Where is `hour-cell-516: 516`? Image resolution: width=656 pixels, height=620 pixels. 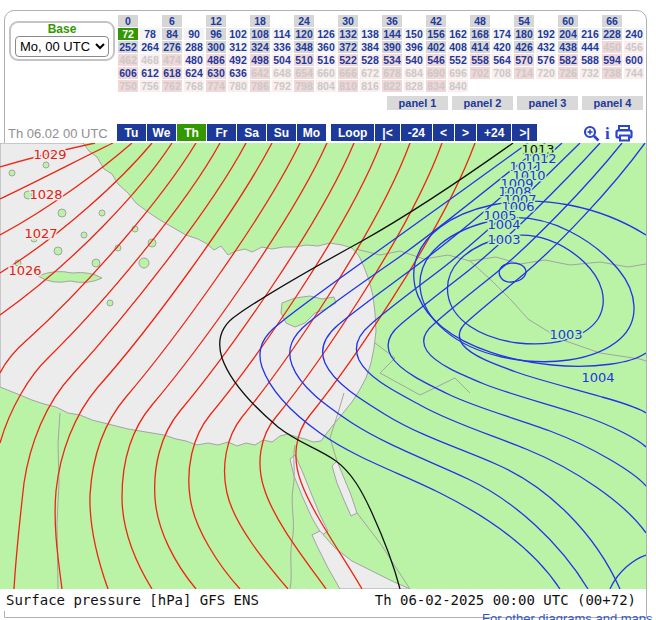 hour-cell-516: 516 is located at coordinates (326, 60).